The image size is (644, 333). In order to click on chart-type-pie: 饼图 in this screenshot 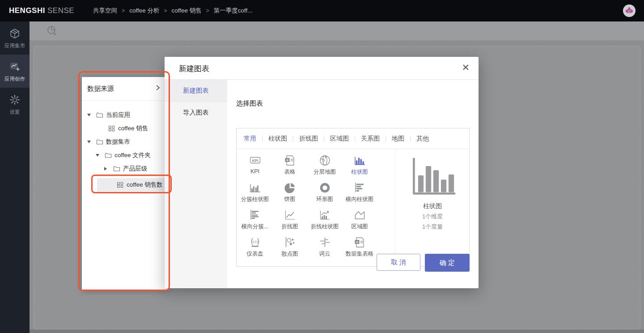, I will do `click(290, 192)`.